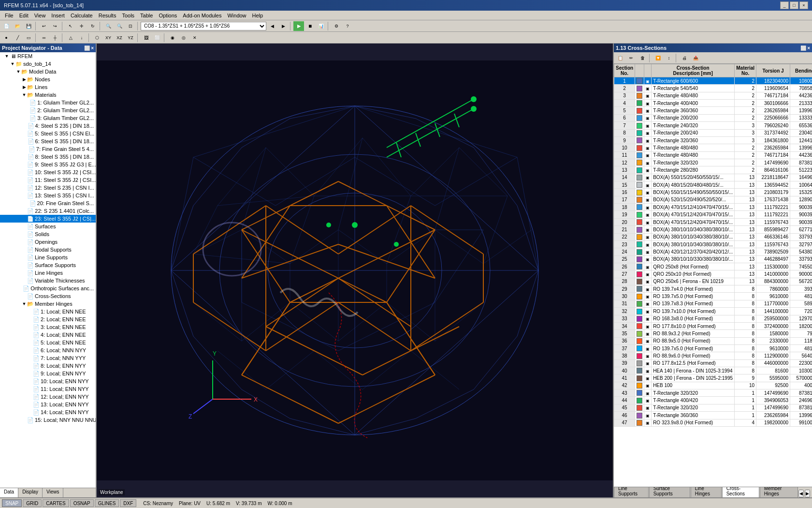 The width and height of the screenshot is (812, 508). I want to click on tree-item: 📄15: Local; NNY NNU NNU..., so click(48, 420).